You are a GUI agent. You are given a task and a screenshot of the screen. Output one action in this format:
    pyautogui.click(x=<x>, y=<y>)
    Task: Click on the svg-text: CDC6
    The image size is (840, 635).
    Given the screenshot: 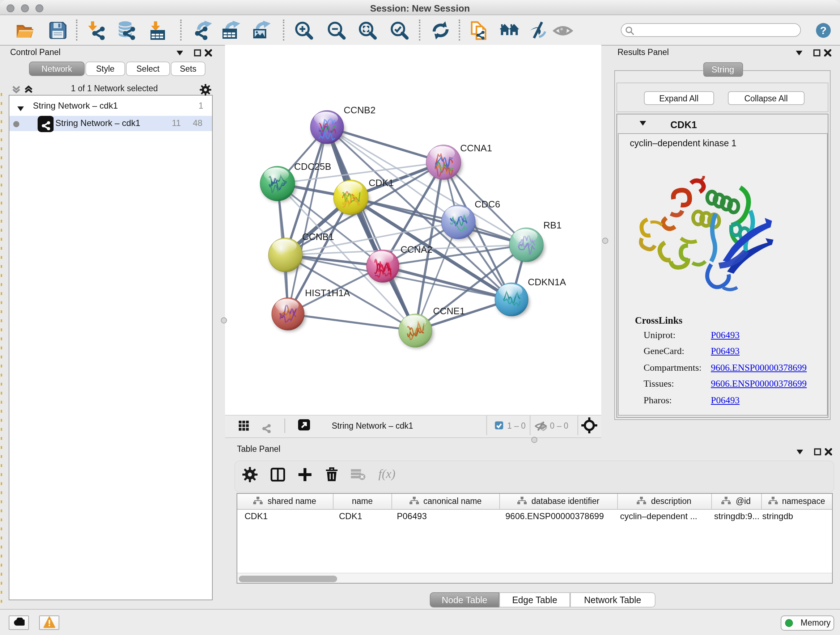 What is the action you would take?
    pyautogui.click(x=488, y=204)
    